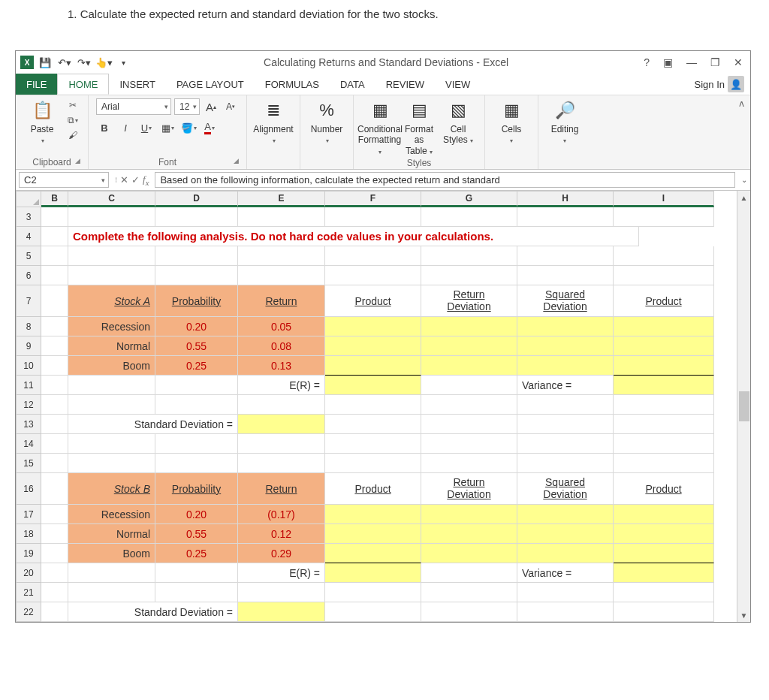 The width and height of the screenshot is (769, 700). What do you see at coordinates (153, 424) in the screenshot?
I see `cell-A-stddev-label: Standard Deviation =` at bounding box center [153, 424].